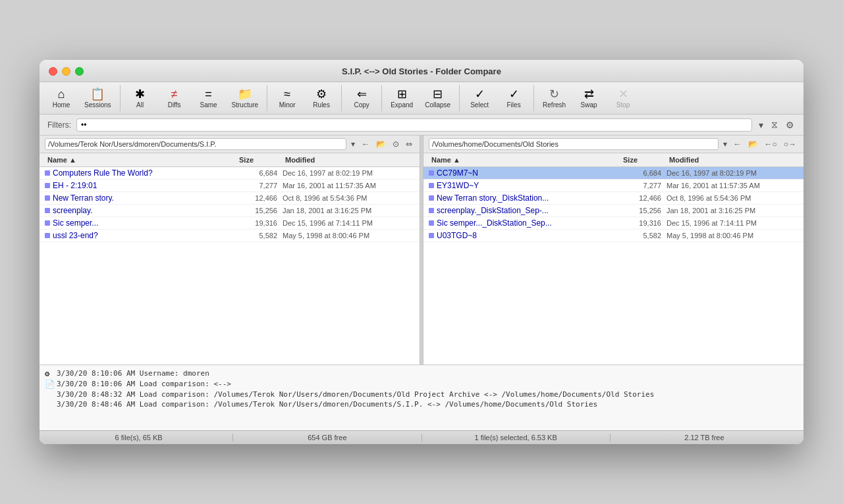 The image size is (843, 504). What do you see at coordinates (528, 211) in the screenshot?
I see `file-name: screenplay._DiskStation_Sep-...` at bounding box center [528, 211].